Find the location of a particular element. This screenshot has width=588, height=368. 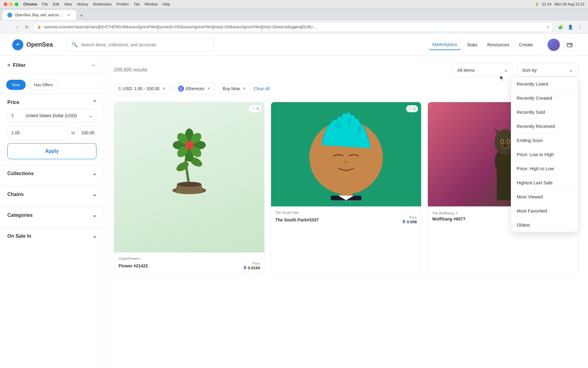

on-sale-filter-section: On Sale In ⌄ is located at coordinates (52, 238).